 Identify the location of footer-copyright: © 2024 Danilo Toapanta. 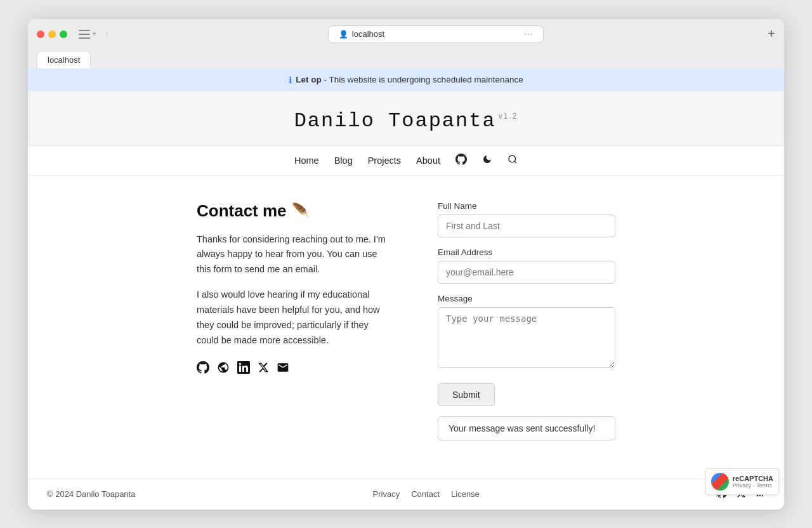
(91, 494).